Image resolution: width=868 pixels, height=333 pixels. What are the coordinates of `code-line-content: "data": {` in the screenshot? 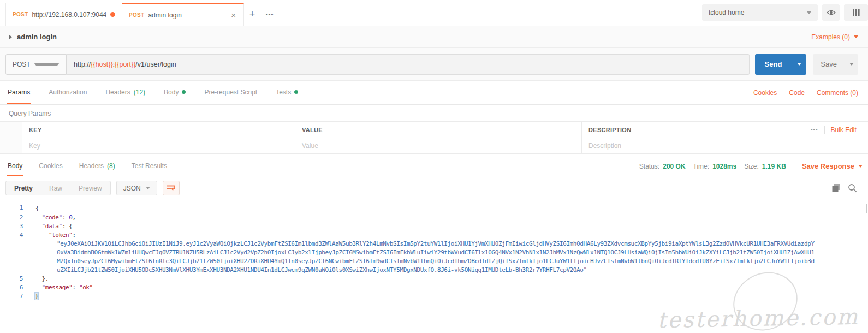 It's located at (451, 227).